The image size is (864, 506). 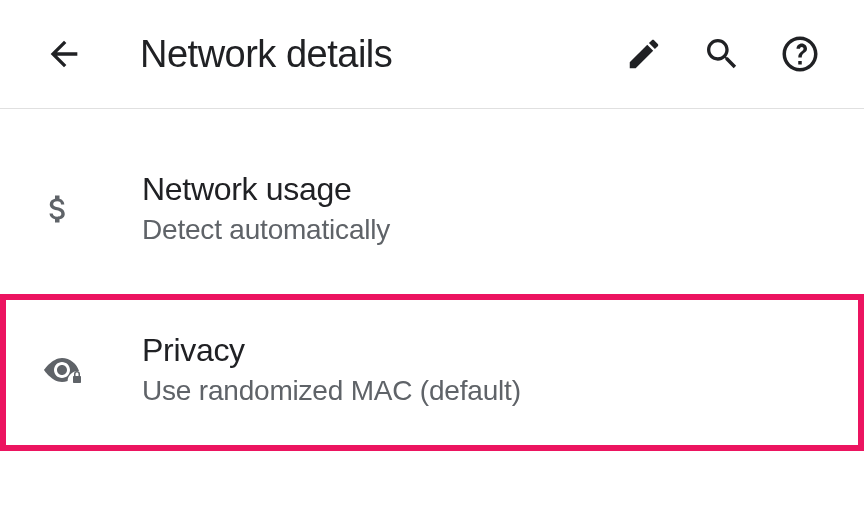 I want to click on setting-title: Network usage, so click(x=483, y=190).